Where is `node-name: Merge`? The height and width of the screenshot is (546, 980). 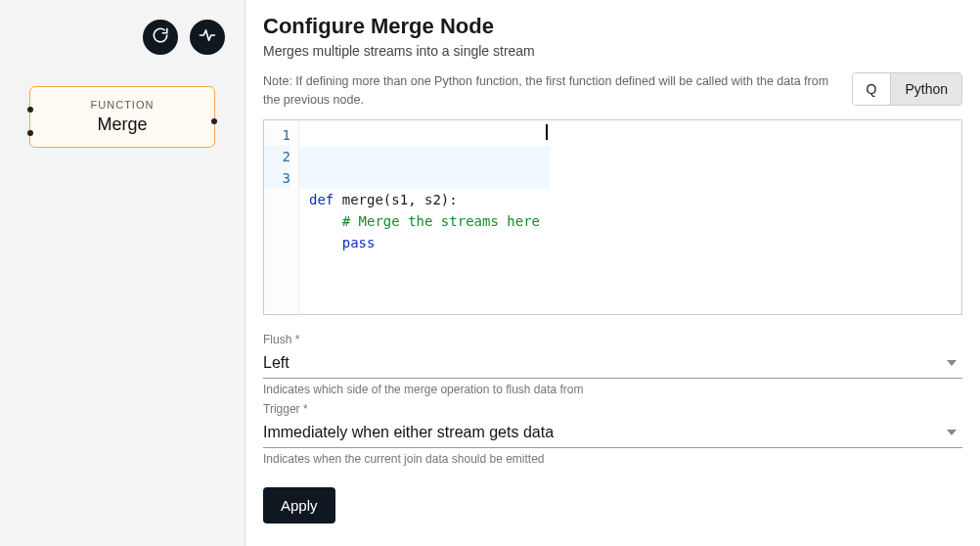 node-name: Merge is located at coordinates (122, 125).